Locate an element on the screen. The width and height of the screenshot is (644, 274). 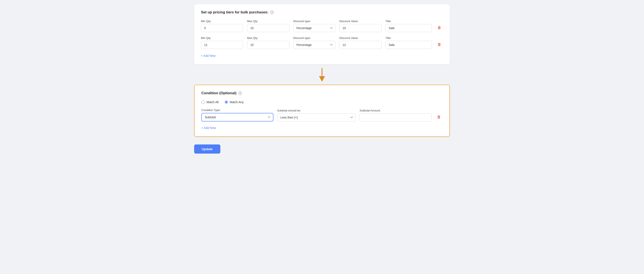
pricing-add-new-label: + Add New is located at coordinates (208, 56).